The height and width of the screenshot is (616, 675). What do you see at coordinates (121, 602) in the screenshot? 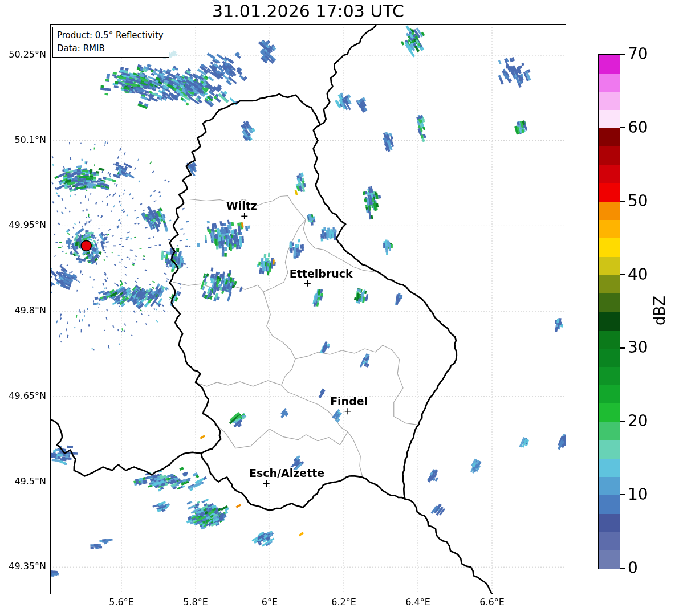
I see `x-tick-label: 5.6°E` at bounding box center [121, 602].